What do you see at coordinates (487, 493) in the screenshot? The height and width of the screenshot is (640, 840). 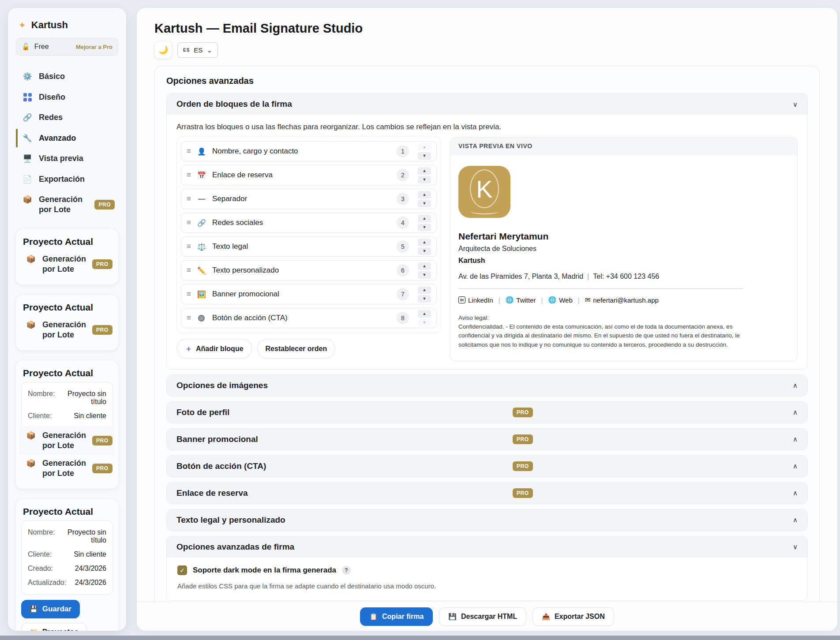 I see `accordion-header: Enlace de reserva PRO ∧` at bounding box center [487, 493].